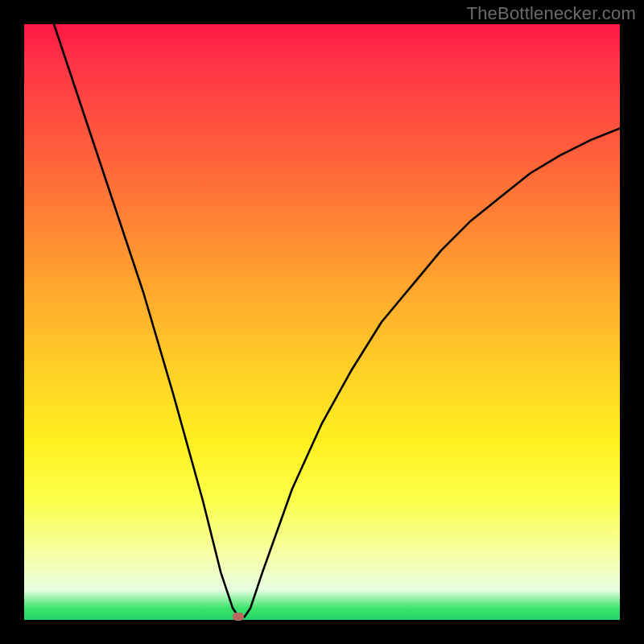  I want to click on watermark-text: TheBottlenecker.com, so click(551, 14).